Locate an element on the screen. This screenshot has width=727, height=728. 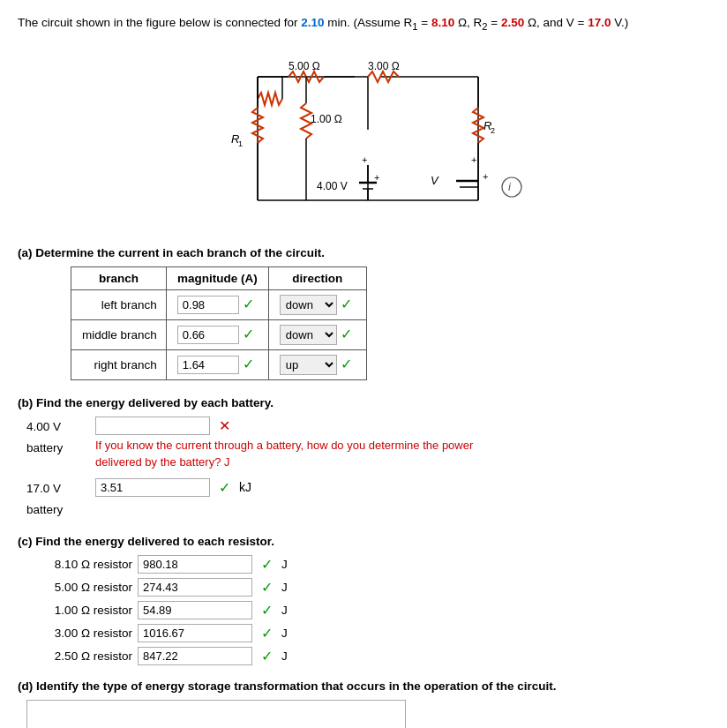
r1-val: 8.10 is located at coordinates (443, 23).